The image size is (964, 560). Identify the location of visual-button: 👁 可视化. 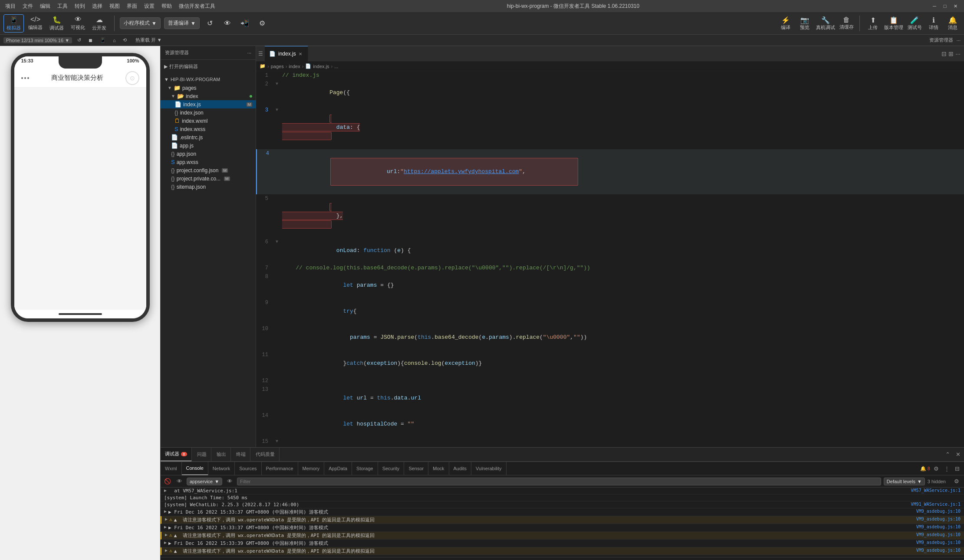
(78, 23).